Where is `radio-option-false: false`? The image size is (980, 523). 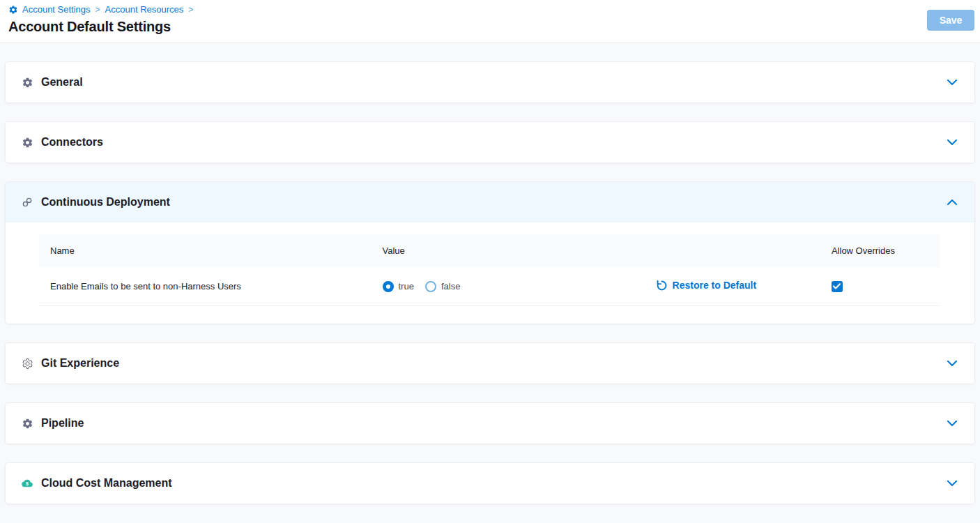 radio-option-false: false is located at coordinates (443, 287).